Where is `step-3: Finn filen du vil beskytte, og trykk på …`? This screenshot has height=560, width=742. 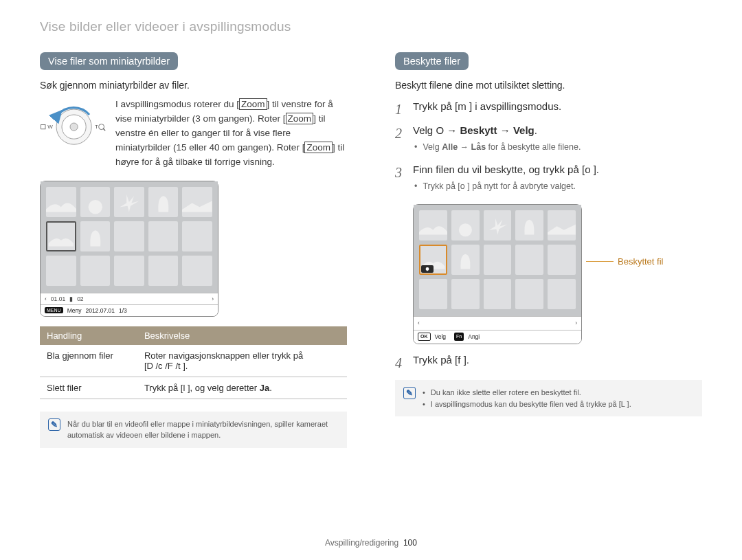
step-3: Finn filen du vil beskytte, og trykk på … is located at coordinates (548, 253).